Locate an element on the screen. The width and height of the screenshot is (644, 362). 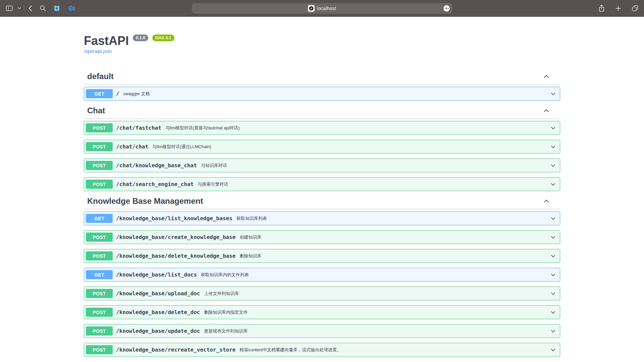
share-button is located at coordinates (602, 8).